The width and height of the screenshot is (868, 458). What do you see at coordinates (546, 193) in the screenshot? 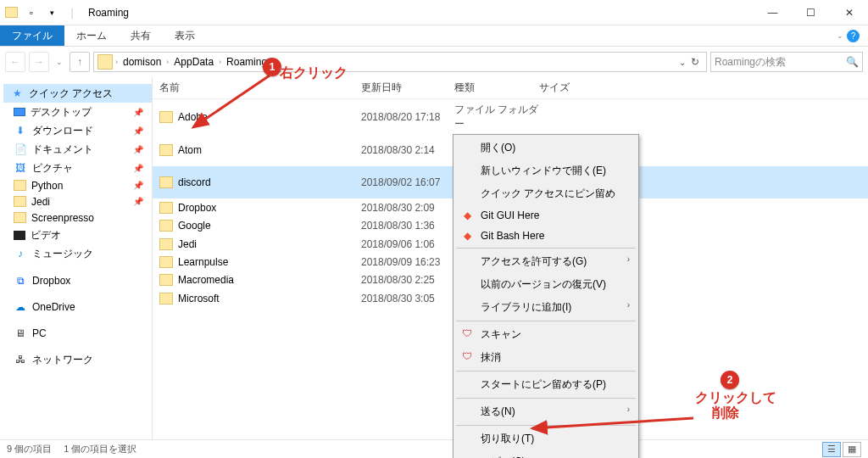
I see `context-item: クイック アクセスにピン留め` at bounding box center [546, 193].